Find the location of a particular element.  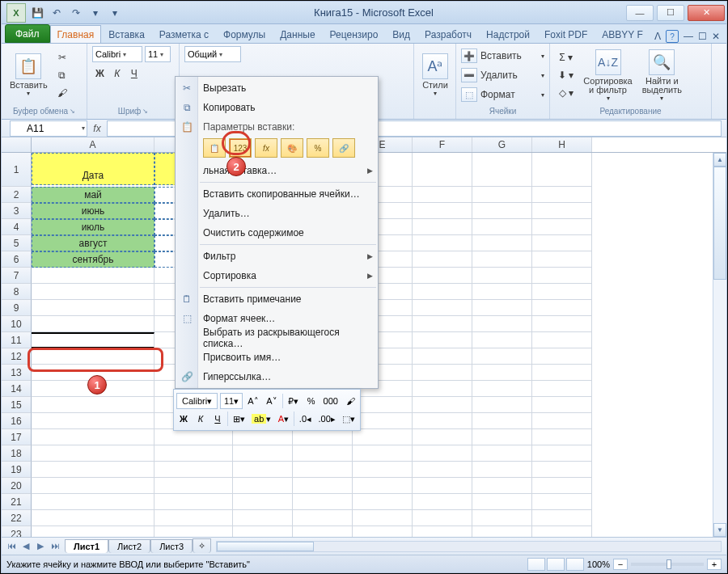

save-icon: 💾 is located at coordinates (37, 13).